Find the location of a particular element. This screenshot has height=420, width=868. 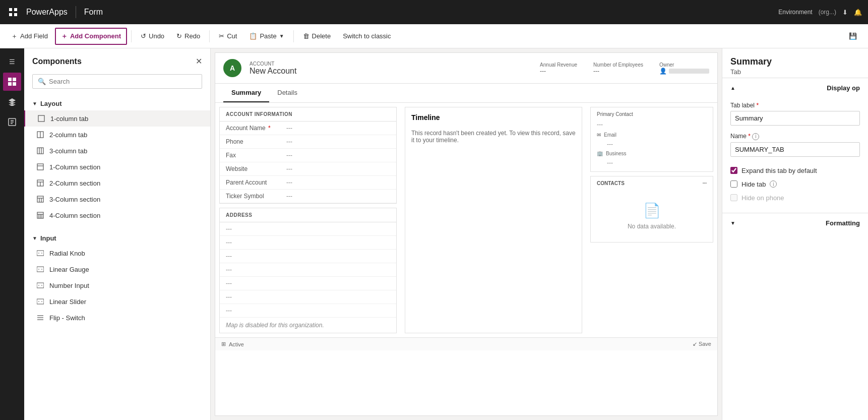

contacts-more-icon: ··· is located at coordinates (705, 184).